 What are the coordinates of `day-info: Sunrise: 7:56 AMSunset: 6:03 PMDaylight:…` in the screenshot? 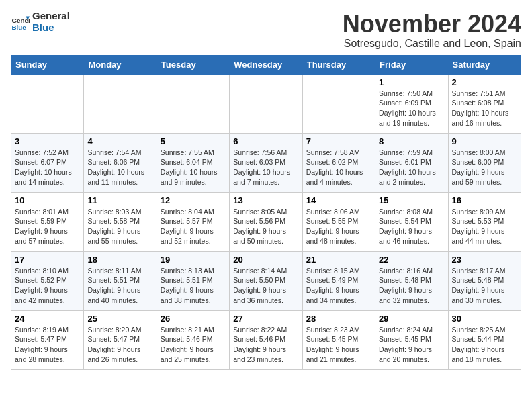 It's located at (266, 168).